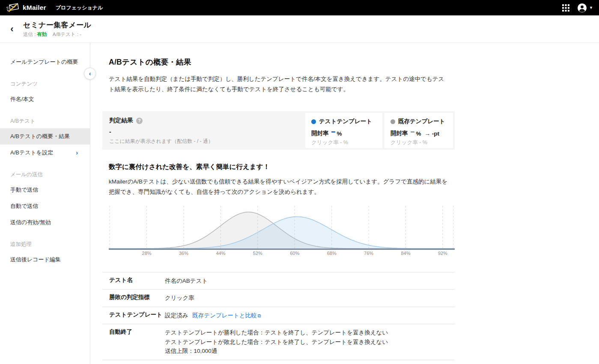 Image resolution: width=599 pixels, height=364 pixels. Describe the element at coordinates (184, 253) in the screenshot. I see `svg-text: 36%` at that location.